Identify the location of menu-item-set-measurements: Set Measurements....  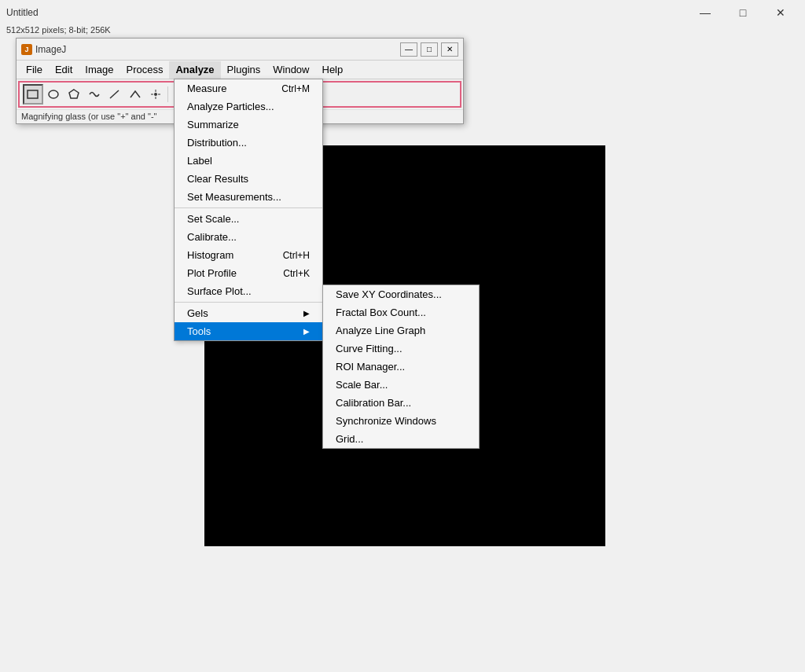
(248, 196).